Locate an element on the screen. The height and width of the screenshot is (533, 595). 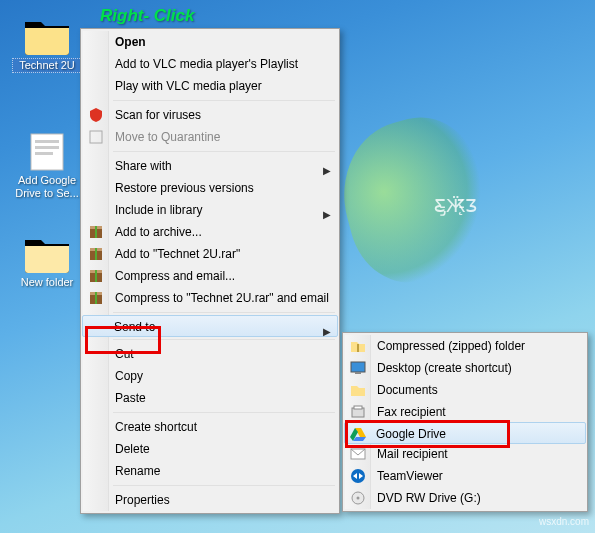
menu-item-rename: Rename is located at coordinates (210, 471).